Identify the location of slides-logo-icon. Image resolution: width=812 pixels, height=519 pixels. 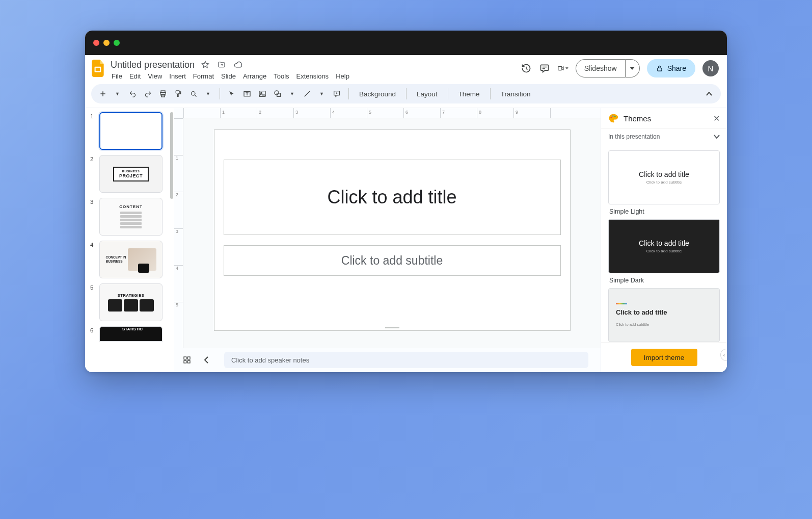
(98, 68).